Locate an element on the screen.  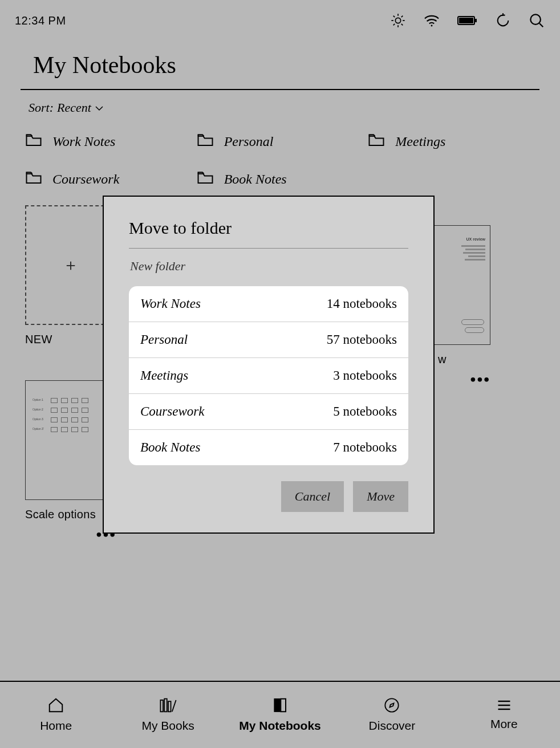
modal-divider is located at coordinates (269, 249).